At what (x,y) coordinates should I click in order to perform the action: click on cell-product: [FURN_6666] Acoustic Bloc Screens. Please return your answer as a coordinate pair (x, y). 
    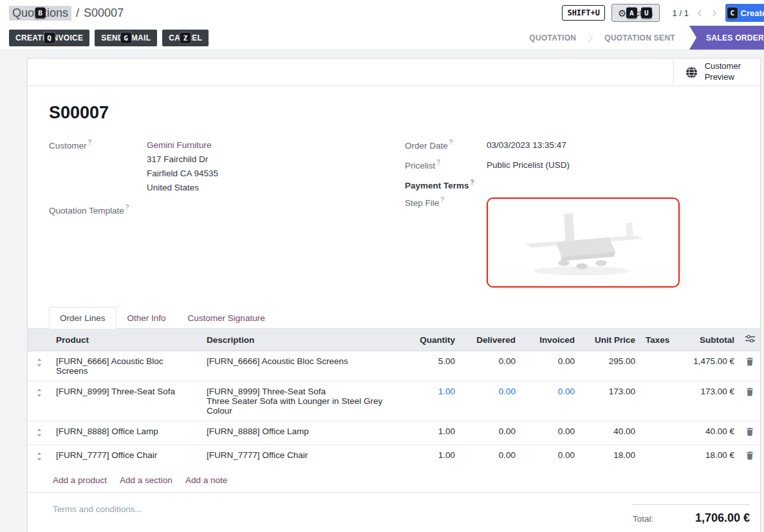
    Looking at the image, I should click on (126, 367).